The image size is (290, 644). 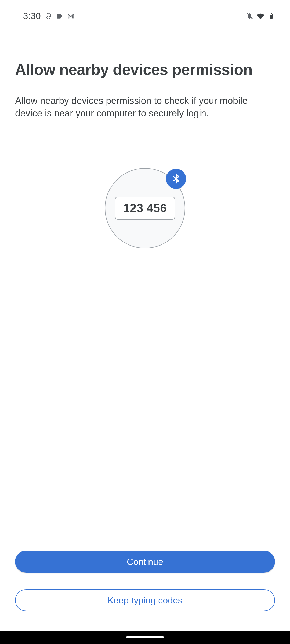 What do you see at coordinates (145, 70) in the screenshot?
I see `page-title: Allow nearby devices permission` at bounding box center [145, 70].